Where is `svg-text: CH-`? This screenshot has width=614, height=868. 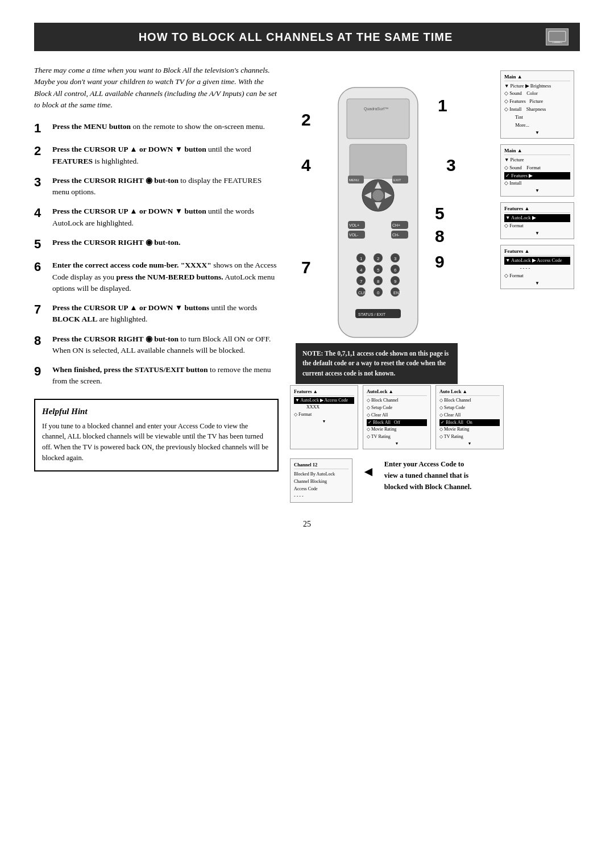 svg-text: CH- is located at coordinates (396, 235).